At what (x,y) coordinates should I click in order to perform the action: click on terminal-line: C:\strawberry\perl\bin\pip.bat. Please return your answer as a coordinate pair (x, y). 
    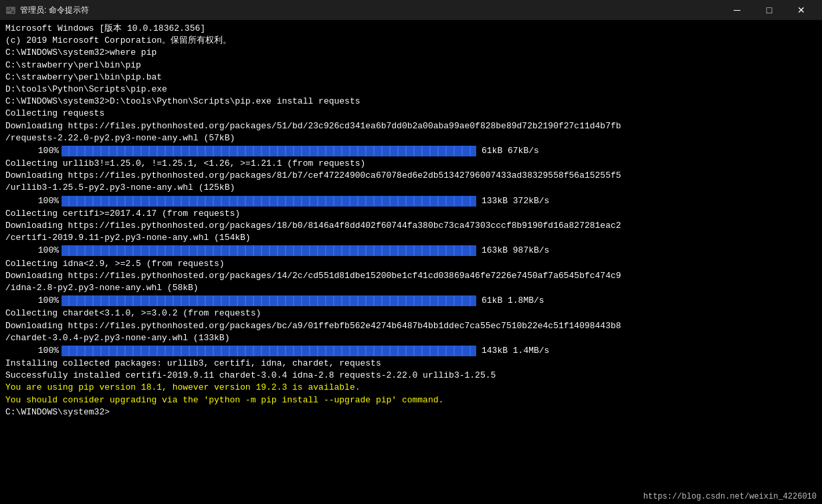
    Looking at the image, I should click on (411, 78).